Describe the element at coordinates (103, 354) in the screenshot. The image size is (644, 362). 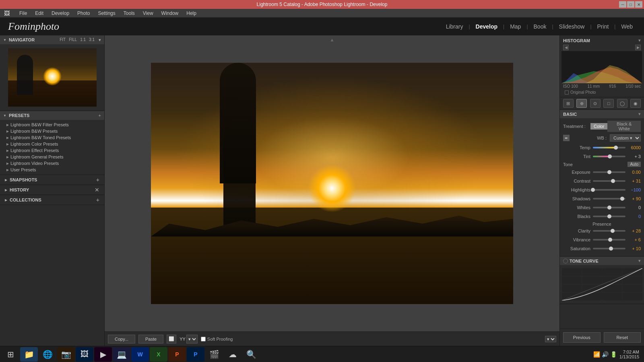
I see `taskbar-premiere: ▶` at that location.